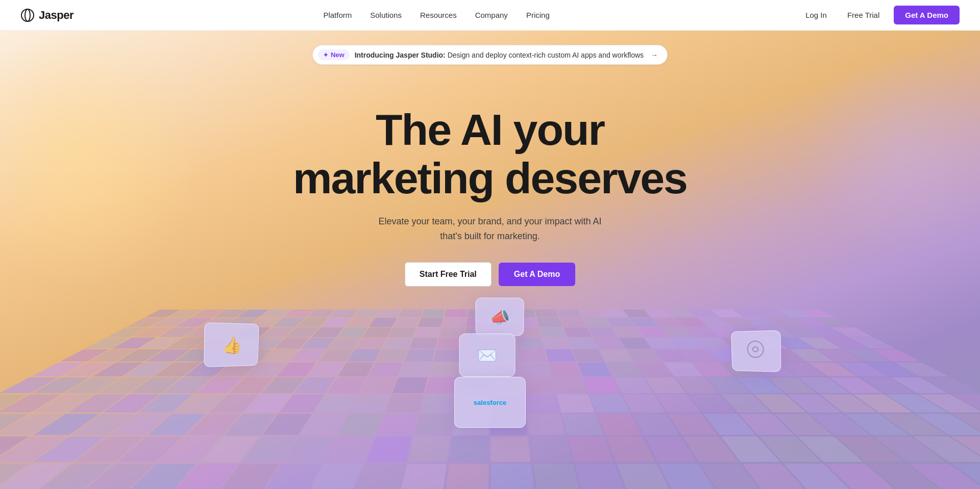 This screenshot has height=489, width=980. What do you see at coordinates (438, 15) in the screenshot?
I see `nav-item-resources: Resources` at bounding box center [438, 15].